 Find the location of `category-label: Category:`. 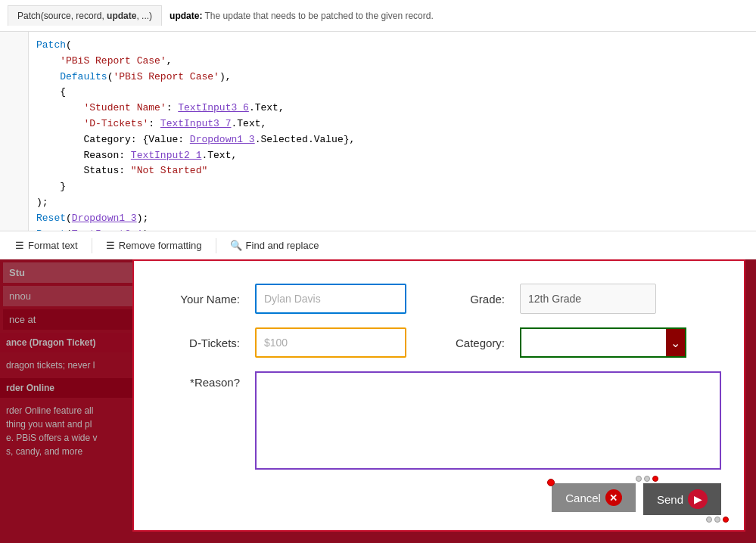

category-label: Category: is located at coordinates (463, 343).